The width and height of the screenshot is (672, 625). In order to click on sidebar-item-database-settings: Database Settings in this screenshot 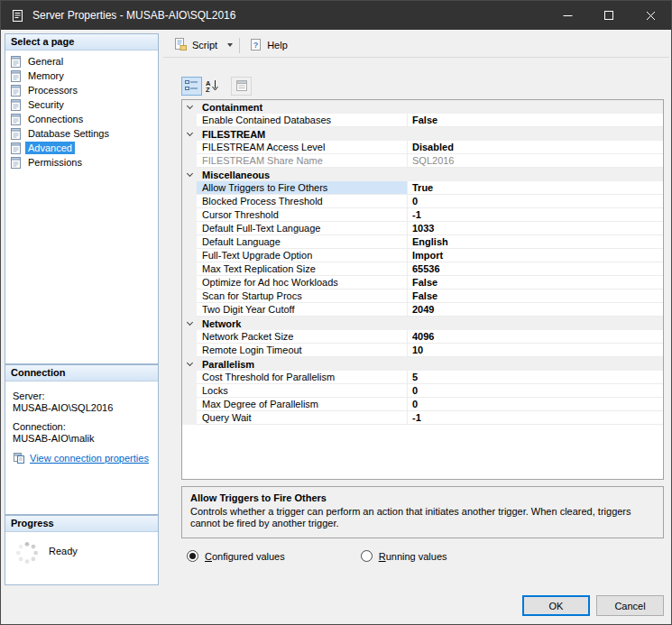, I will do `click(81, 133)`.